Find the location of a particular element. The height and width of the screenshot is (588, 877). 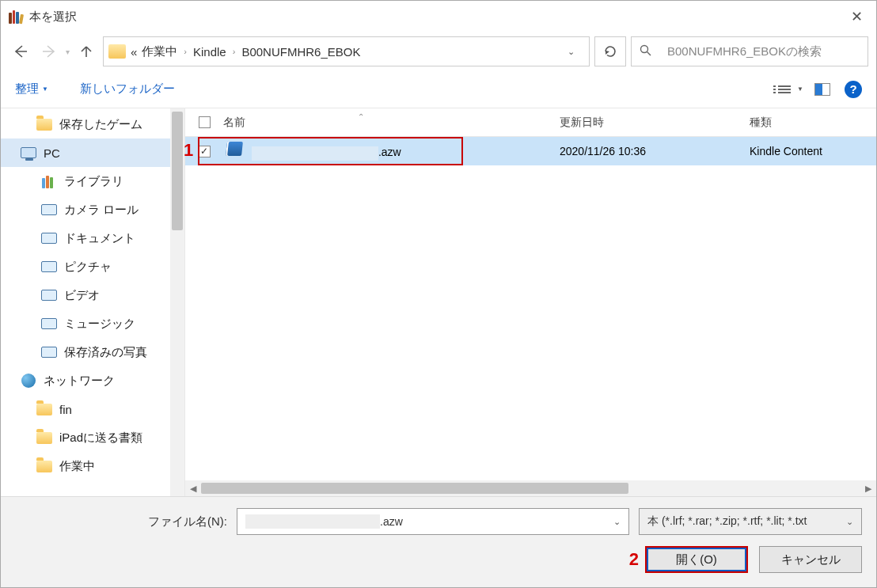

sidebar-item-label: カメラ ロール is located at coordinates (101, 211).